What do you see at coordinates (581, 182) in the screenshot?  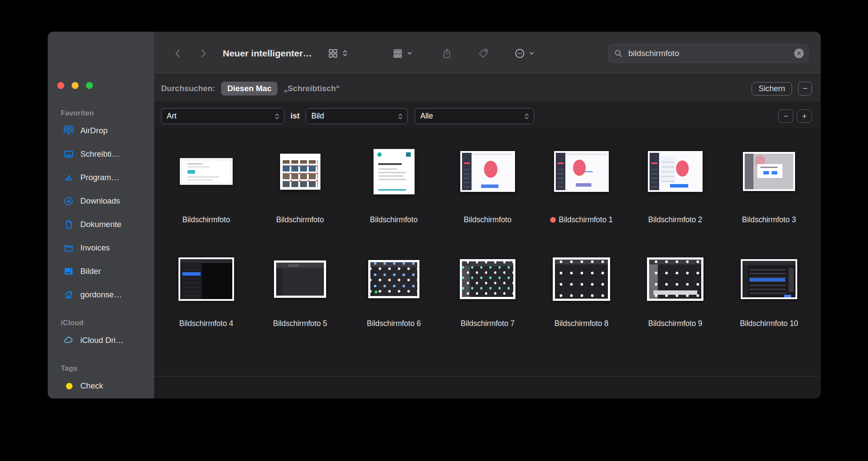 I see `file-item: Bildschirmfoto 1` at bounding box center [581, 182].